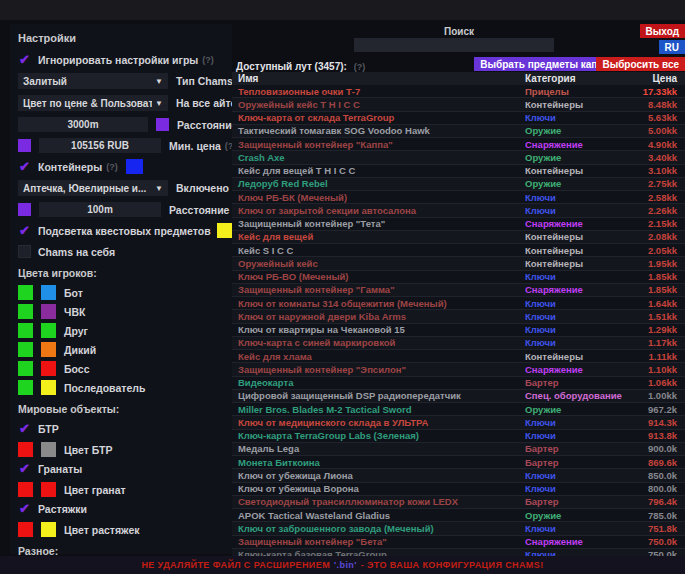 This screenshot has width=685, height=574. I want to click on table-row: Защищенный контейнер "Каппа" Снаряжение …, so click(458, 144).